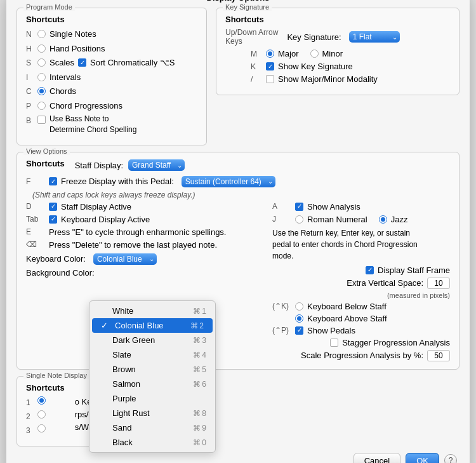  I want to click on key-sig-field-label: Key Signature:, so click(314, 37).